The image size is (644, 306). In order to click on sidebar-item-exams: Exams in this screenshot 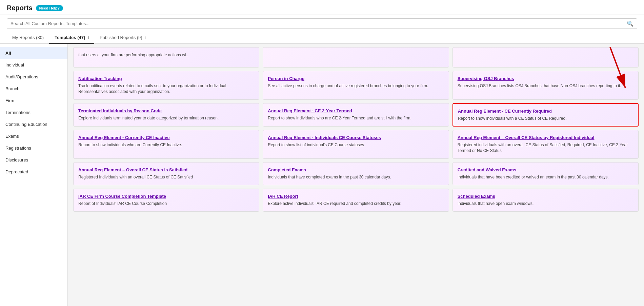, I will do `click(34, 136)`.